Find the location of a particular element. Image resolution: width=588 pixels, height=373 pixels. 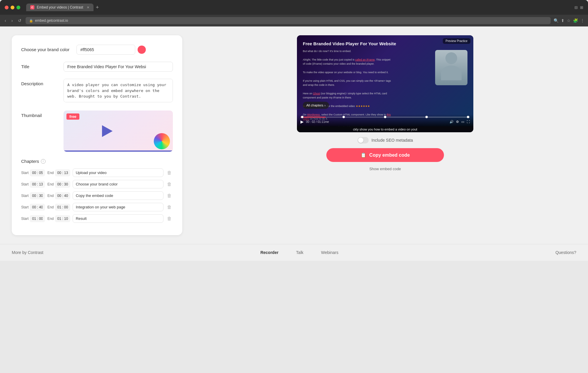

all-chapters-button: All chapters › is located at coordinates (316, 105).